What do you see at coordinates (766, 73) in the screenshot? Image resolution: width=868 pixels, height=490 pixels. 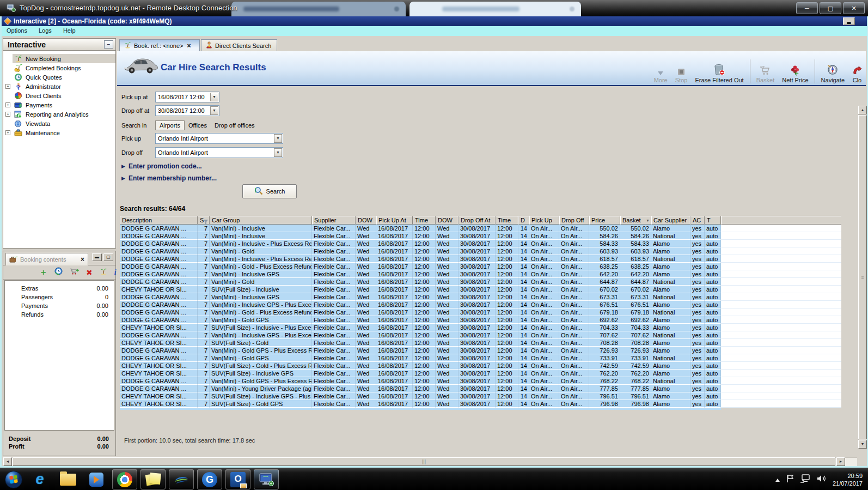 I see `basket-button: Basket` at bounding box center [766, 73].